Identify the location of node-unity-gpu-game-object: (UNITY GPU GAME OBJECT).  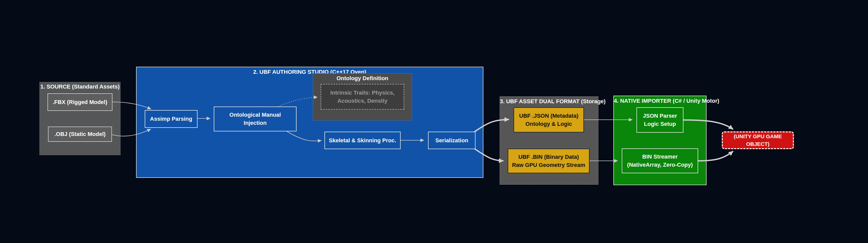
(758, 140).